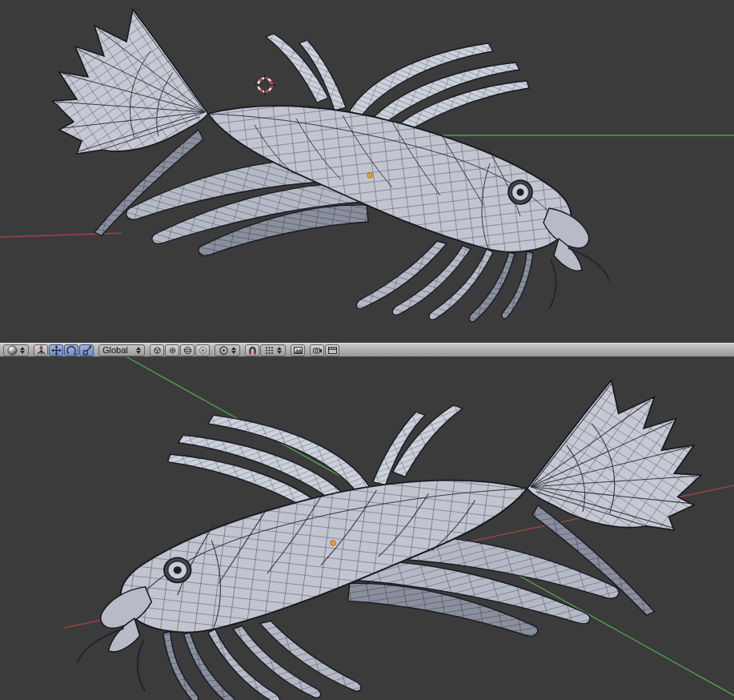 The height and width of the screenshot is (700, 734). Describe the element at coordinates (298, 351) in the screenshot. I see `render-preview-button` at that location.